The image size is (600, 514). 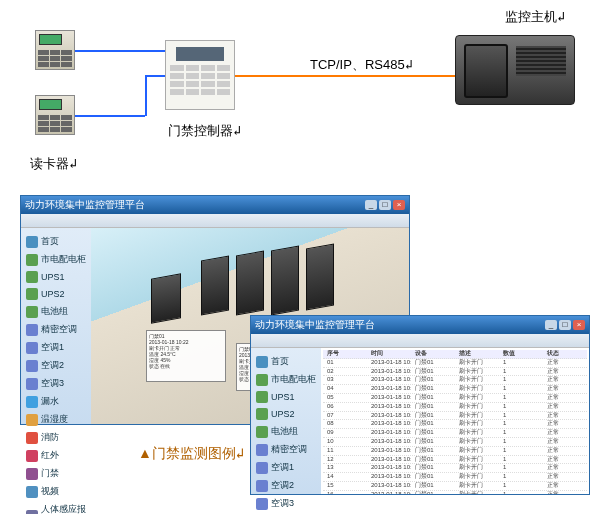 What do you see at coordinates (64, 508) in the screenshot?
I see `sidebar-item-label: 人体感应报警` at bounding box center [64, 508].